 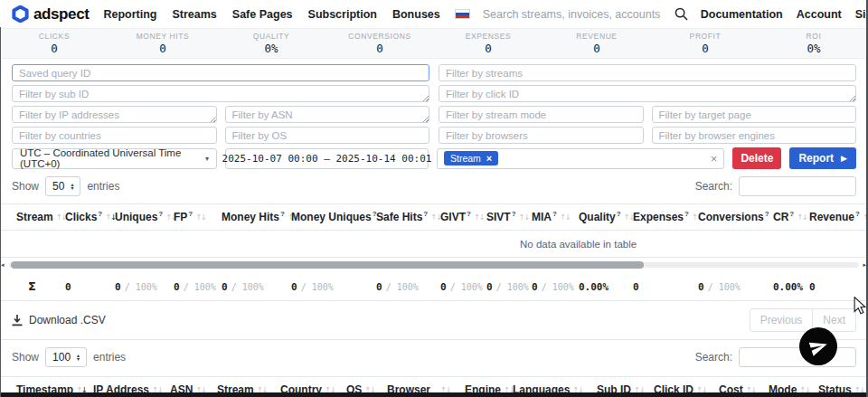 I want to click on nav-item-streams: Streams, so click(x=193, y=14).